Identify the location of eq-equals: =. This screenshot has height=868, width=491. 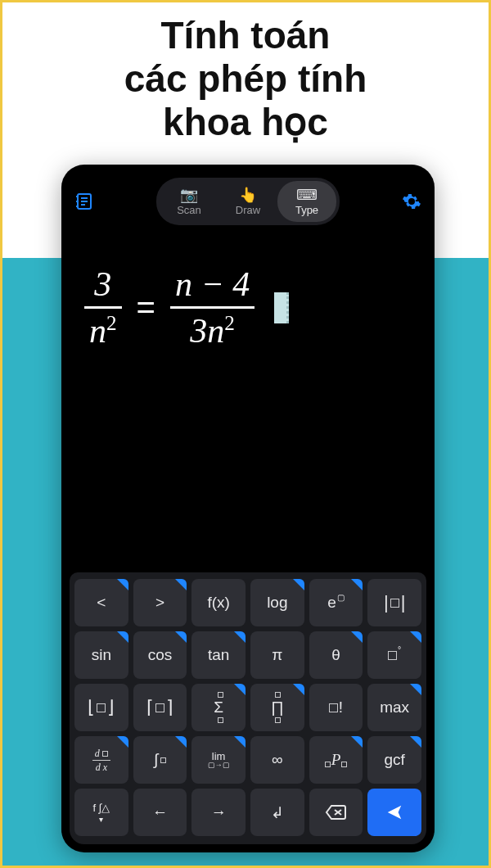
(146, 308).